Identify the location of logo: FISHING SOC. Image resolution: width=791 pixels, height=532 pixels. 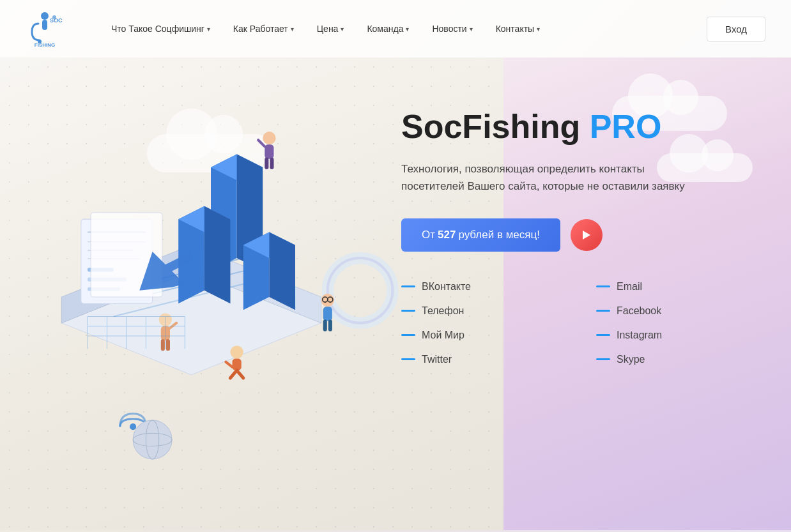
(45, 29).